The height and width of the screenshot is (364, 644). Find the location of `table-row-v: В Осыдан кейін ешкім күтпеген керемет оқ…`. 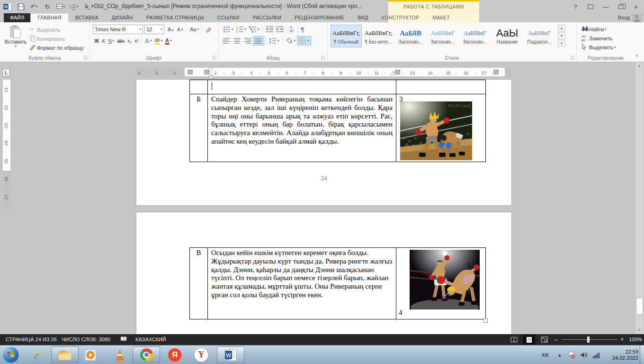

table-row-v: В Осыдан кейін ешкім күтпеген керемет оқ… is located at coordinates (338, 283).